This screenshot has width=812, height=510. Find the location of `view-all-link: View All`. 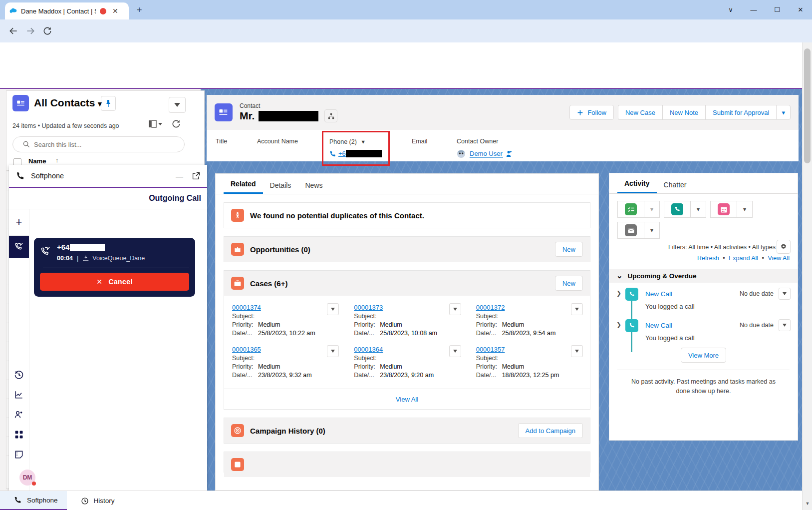

view-all-link: View All is located at coordinates (779, 258).